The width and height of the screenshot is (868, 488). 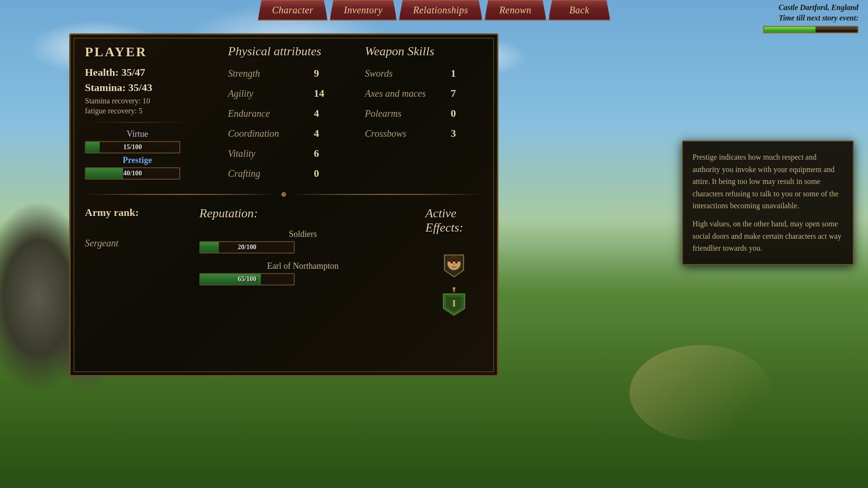 What do you see at coordinates (355, 116) in the screenshot?
I see `mid-right-wrapper: Physical attributes Strength 9 Agility 1…` at bounding box center [355, 116].